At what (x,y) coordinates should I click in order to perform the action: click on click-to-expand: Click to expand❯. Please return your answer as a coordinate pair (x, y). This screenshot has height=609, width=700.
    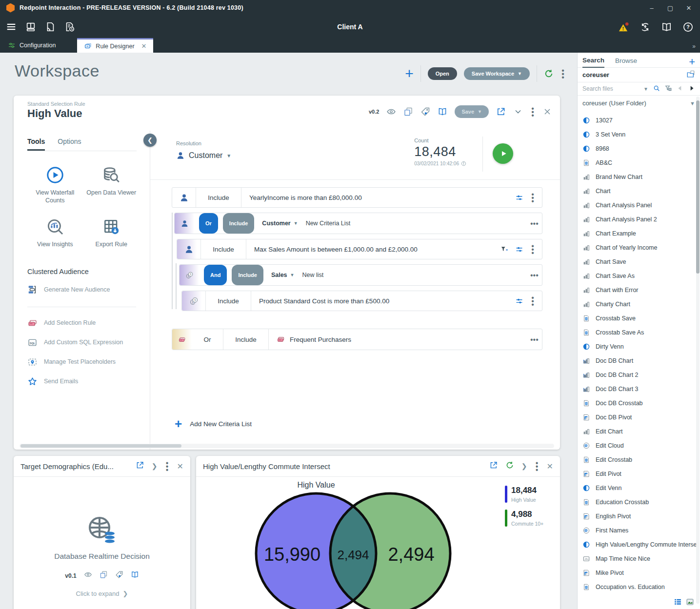
    Looking at the image, I should click on (102, 594).